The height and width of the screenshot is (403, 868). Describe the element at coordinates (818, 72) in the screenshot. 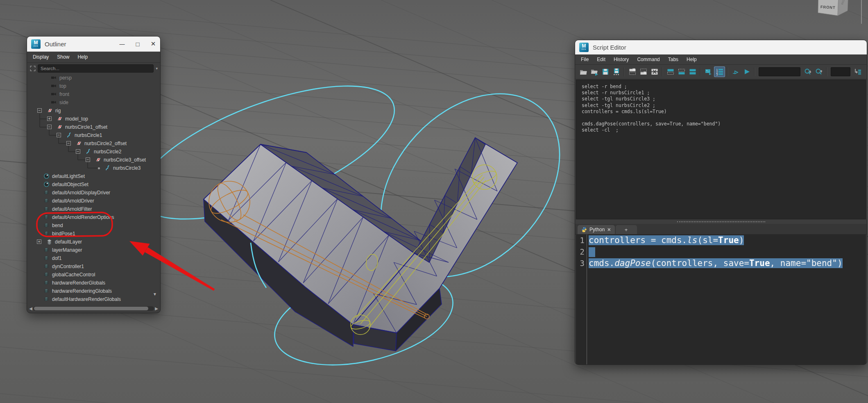

I see `search-up-button` at that location.